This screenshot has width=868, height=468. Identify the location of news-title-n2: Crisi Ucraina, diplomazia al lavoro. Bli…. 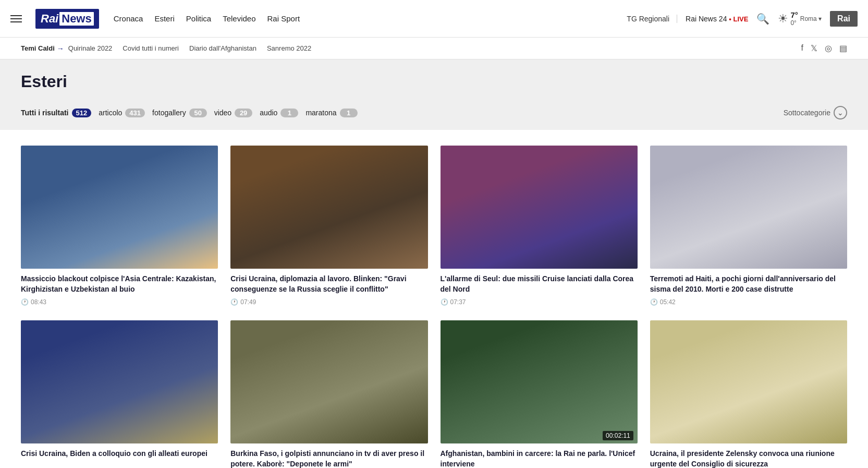
(329, 284).